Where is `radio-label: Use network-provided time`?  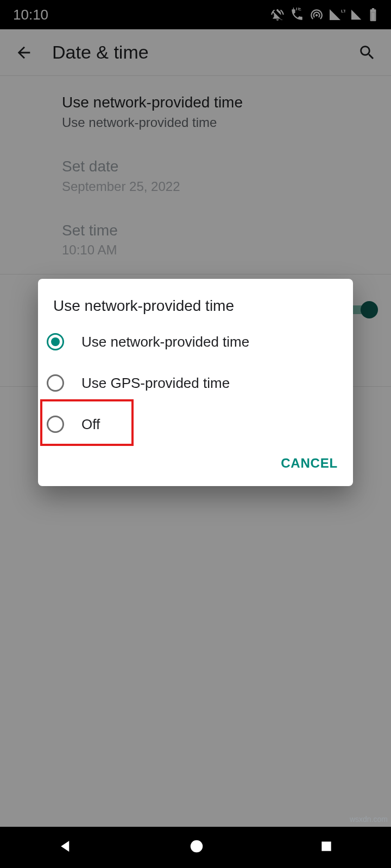 radio-label: Use network-provided time is located at coordinates (165, 342).